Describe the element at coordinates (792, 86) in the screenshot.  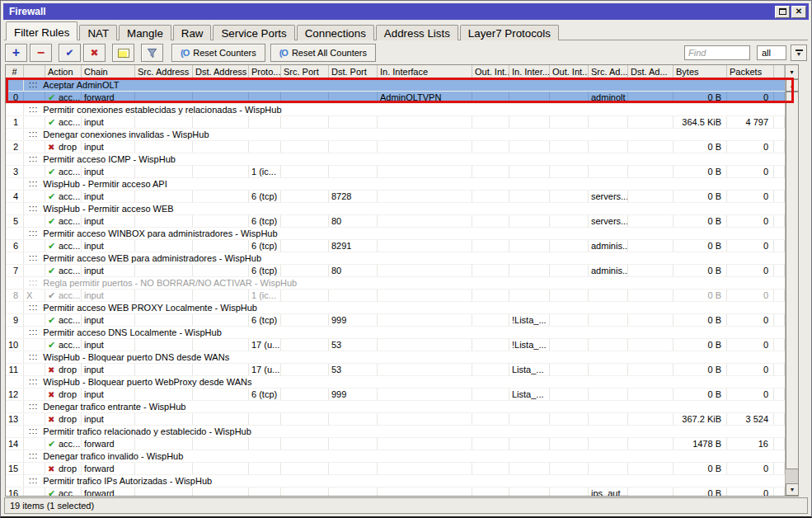
I see `scroll-up-button: ▲` at that location.